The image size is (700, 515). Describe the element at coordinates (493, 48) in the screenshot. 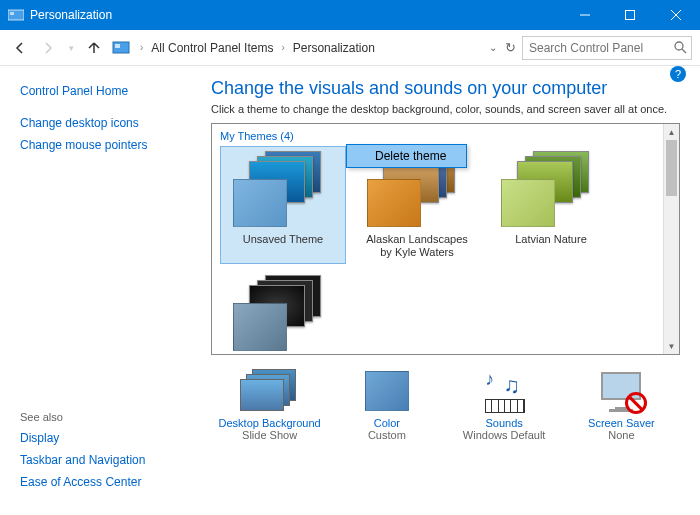

I see `address-dropdown: ⌄` at that location.